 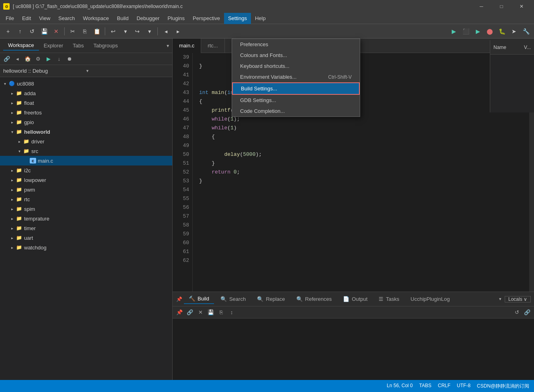 I want to click on bottom-tab-ucchip: UcchipPluginLog, so click(x=430, y=299).